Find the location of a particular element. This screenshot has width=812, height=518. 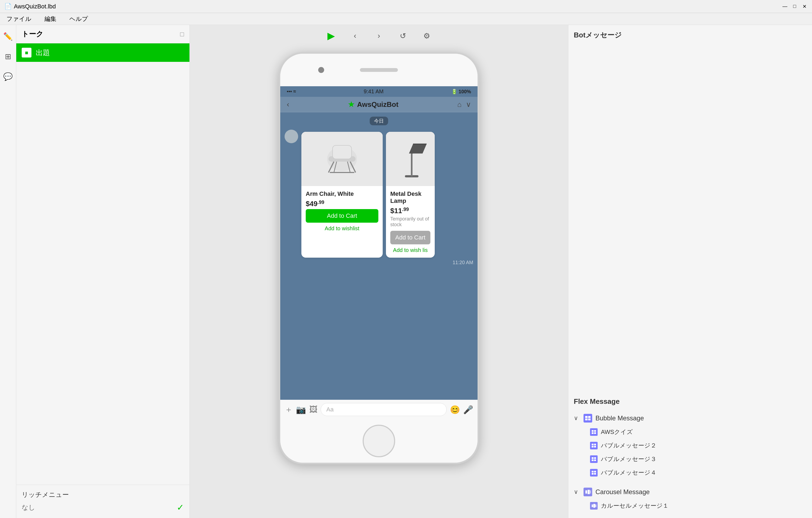

close-button: ✕ is located at coordinates (805, 7).